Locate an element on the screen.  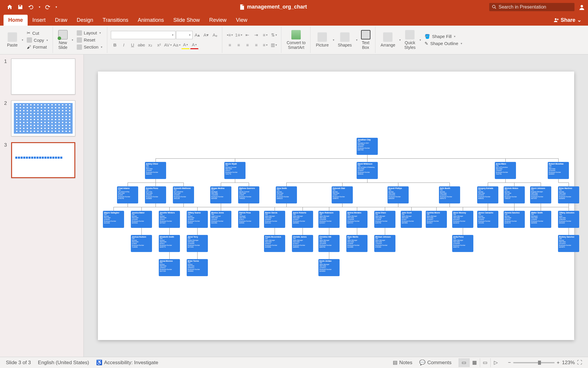
textbox-button: Text Box is located at coordinates (366, 40).